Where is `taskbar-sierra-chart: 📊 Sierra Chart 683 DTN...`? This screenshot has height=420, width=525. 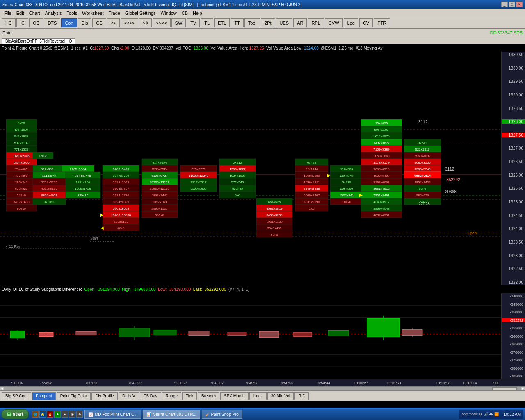 taskbar-sierra-chart: 📊 Sierra Chart 683 DTN... is located at coordinates (171, 414).